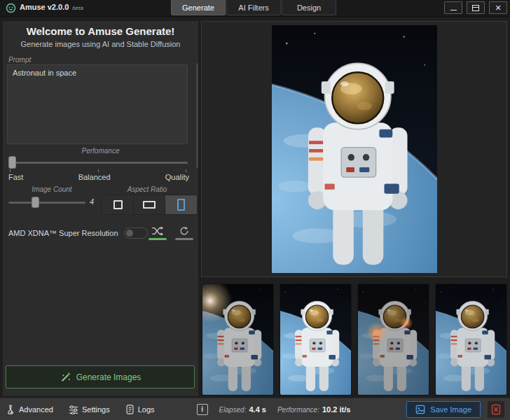  What do you see at coordinates (454, 10) in the screenshot?
I see `minimize-icon` at bounding box center [454, 10].